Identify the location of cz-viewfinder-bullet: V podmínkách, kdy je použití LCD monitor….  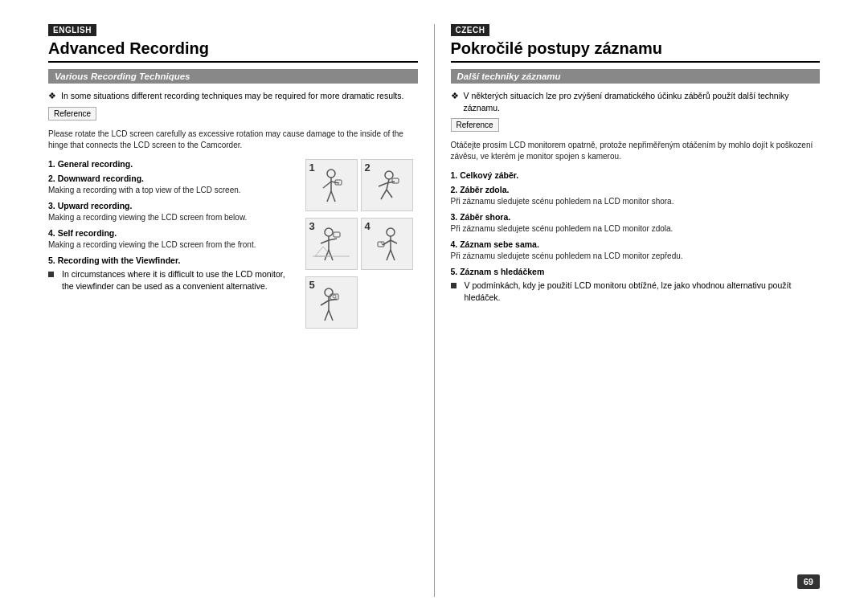
(636, 291).